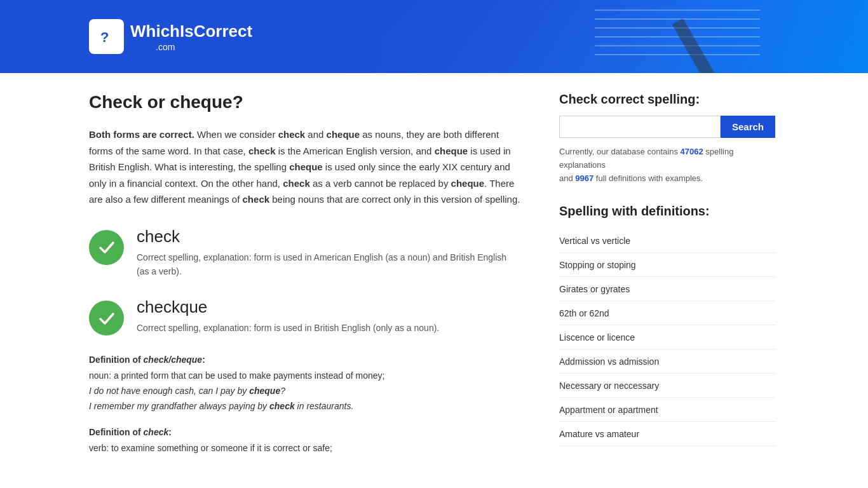  I want to click on spelling-link: Liscence or licence, so click(597, 337).